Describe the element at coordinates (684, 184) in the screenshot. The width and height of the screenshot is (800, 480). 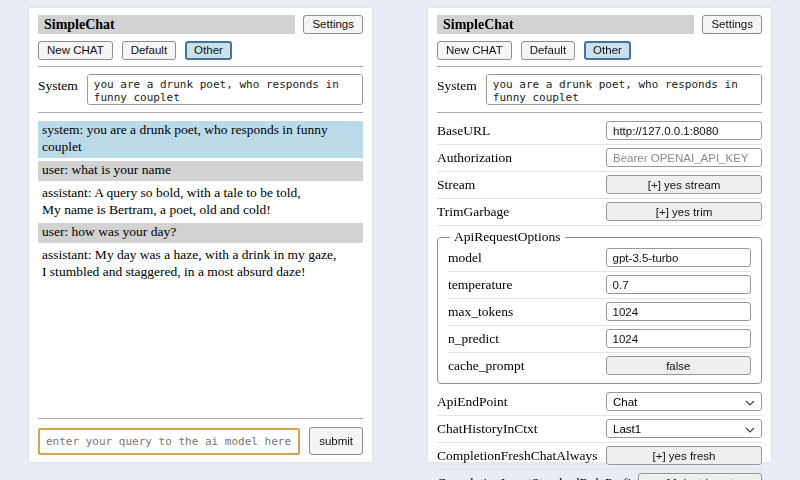
I see `stream-toggle-button: [+] yes stream` at that location.